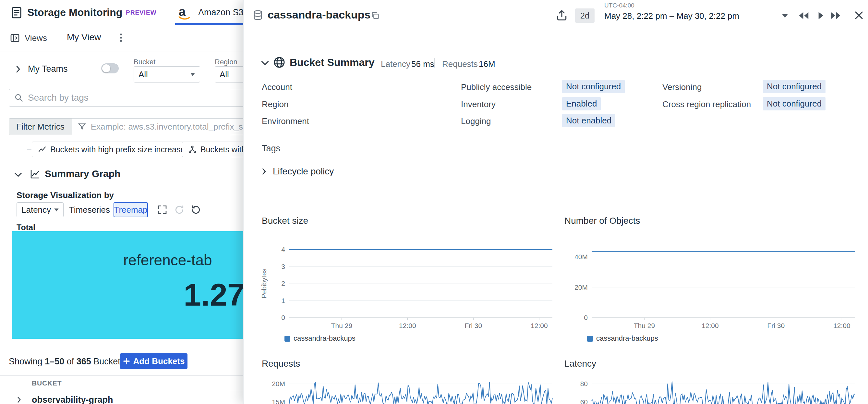 The image size is (868, 404). What do you see at coordinates (110, 68) in the screenshot?
I see `my-teams-toggle` at bounding box center [110, 68].